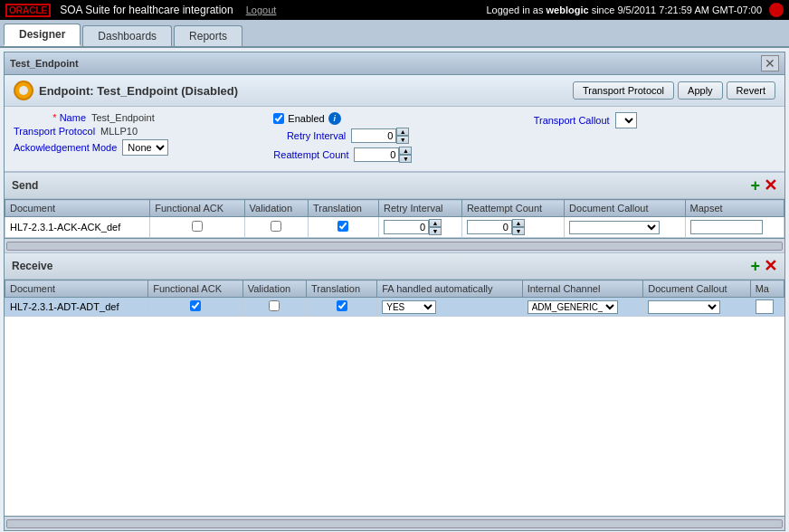  I want to click on receive-document-callout-select, so click(684, 308).